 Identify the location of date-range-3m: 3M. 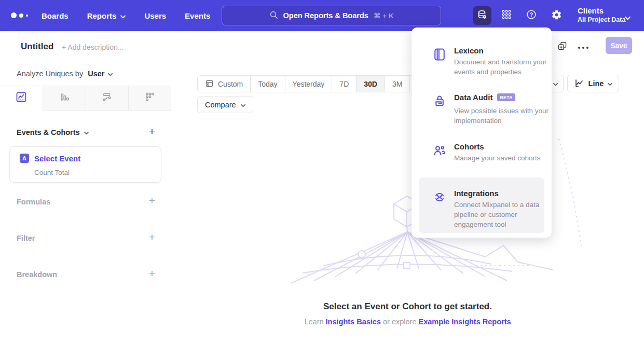
(397, 84).